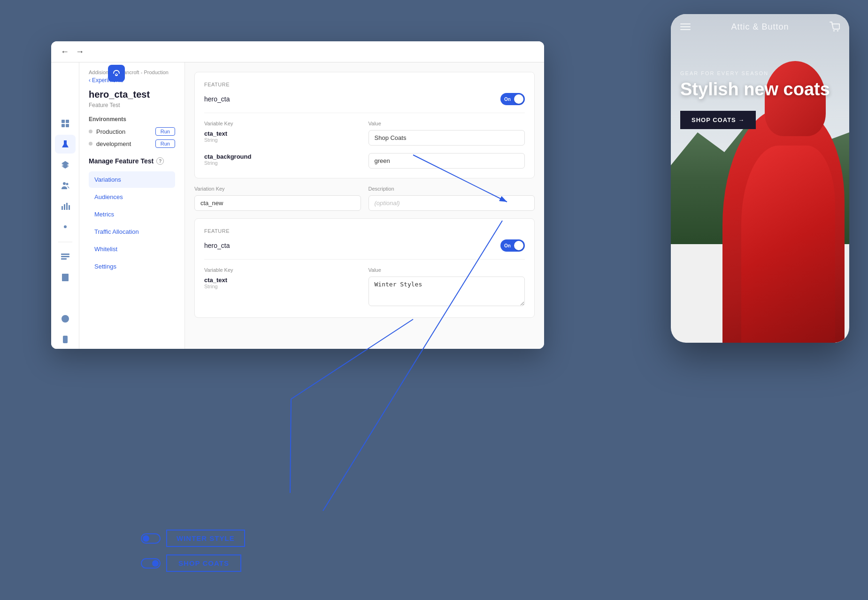 The image size is (868, 600). What do you see at coordinates (283, 123) in the screenshot?
I see `v1-var-key-label: Variable Key` at bounding box center [283, 123].